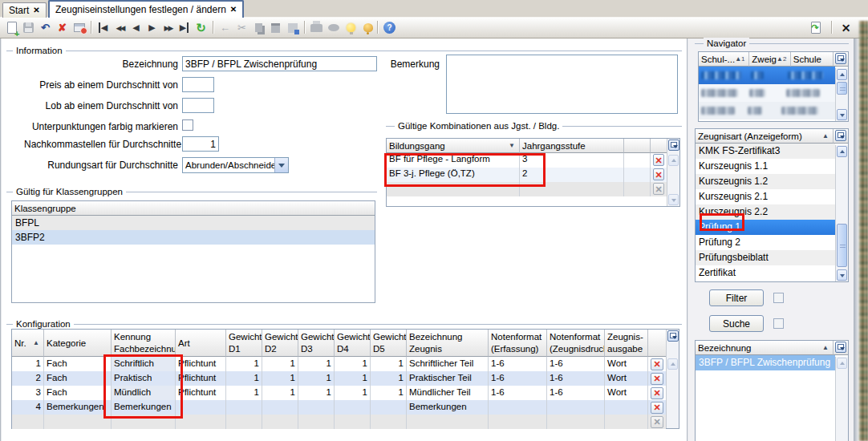  I want to click on cell-jahrgangsstufe: 3, so click(572, 160).